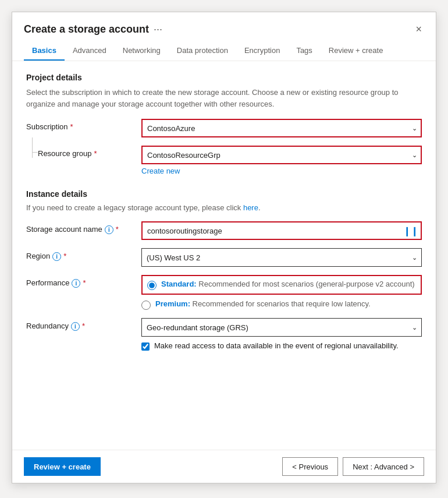 The height and width of the screenshot is (498, 448). What do you see at coordinates (280, 304) in the screenshot?
I see `performance-premium-desc: Recommended for scenarios that require l…` at bounding box center [280, 304].